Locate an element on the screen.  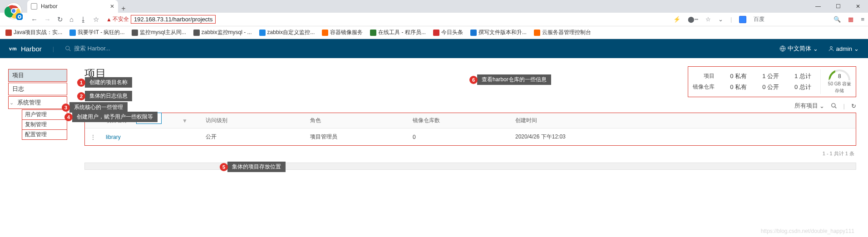
key-icon: ⬤┉ is located at coordinates (693, 19).